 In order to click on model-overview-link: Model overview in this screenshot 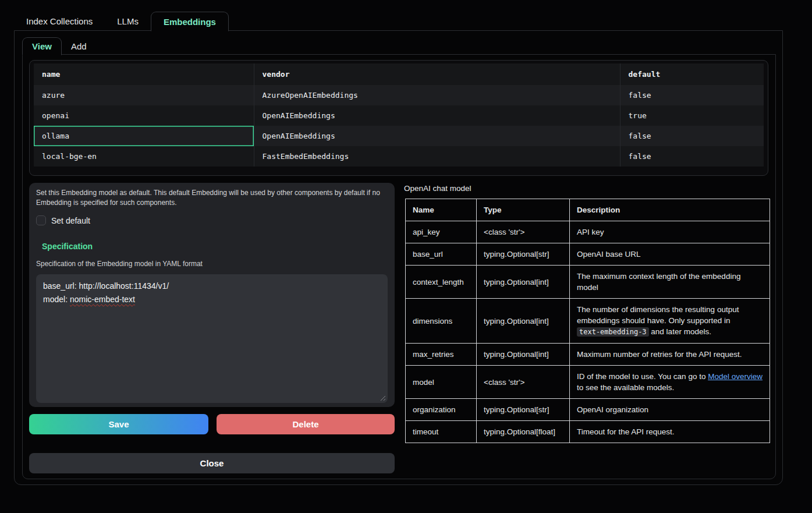, I will do `click(735, 376)`.